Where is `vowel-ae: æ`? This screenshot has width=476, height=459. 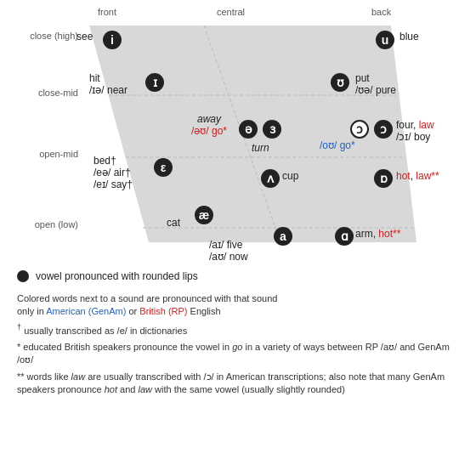
vowel-ae: æ is located at coordinates (204, 215).